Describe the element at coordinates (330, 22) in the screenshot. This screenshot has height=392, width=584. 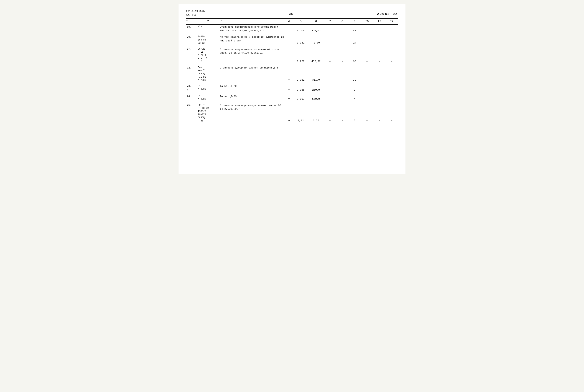
I see `col-header-7: 7` at that location.